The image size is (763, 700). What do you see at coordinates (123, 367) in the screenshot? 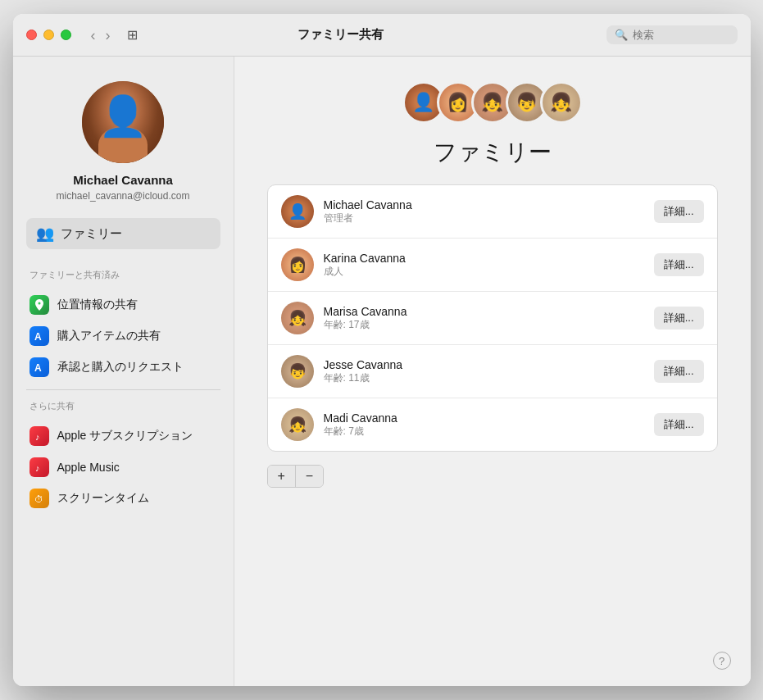
I see `sidebar-item-approvals: A 承認と購入のリクエスト` at bounding box center [123, 367].